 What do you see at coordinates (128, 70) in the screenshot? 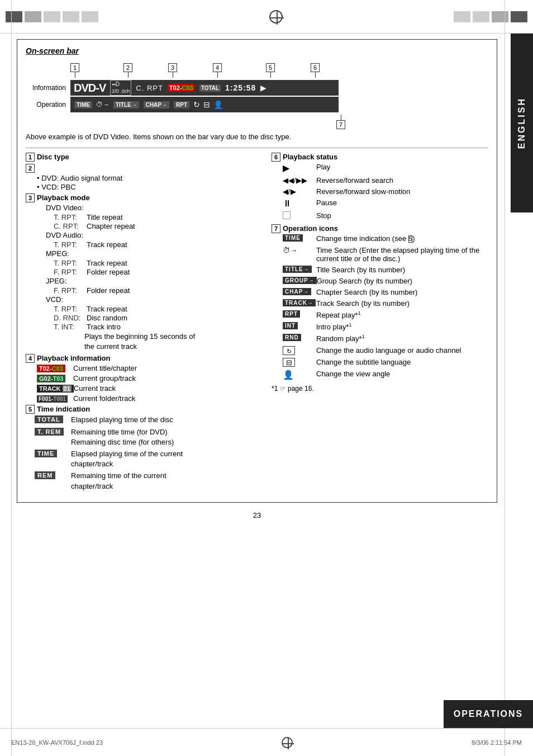
I see `num2-label: 2` at bounding box center [128, 70].